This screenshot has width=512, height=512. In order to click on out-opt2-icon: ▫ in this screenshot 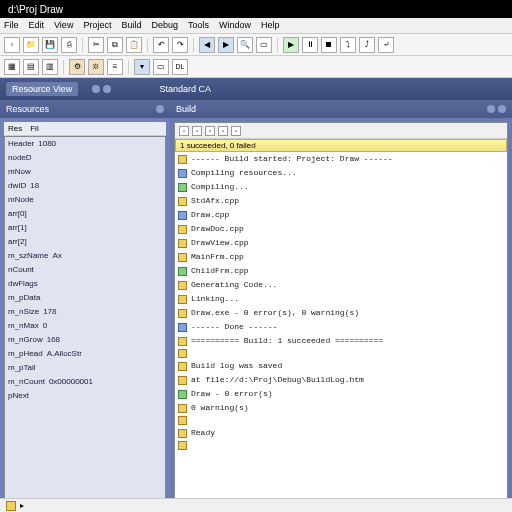, I will do `click(197, 131)`.